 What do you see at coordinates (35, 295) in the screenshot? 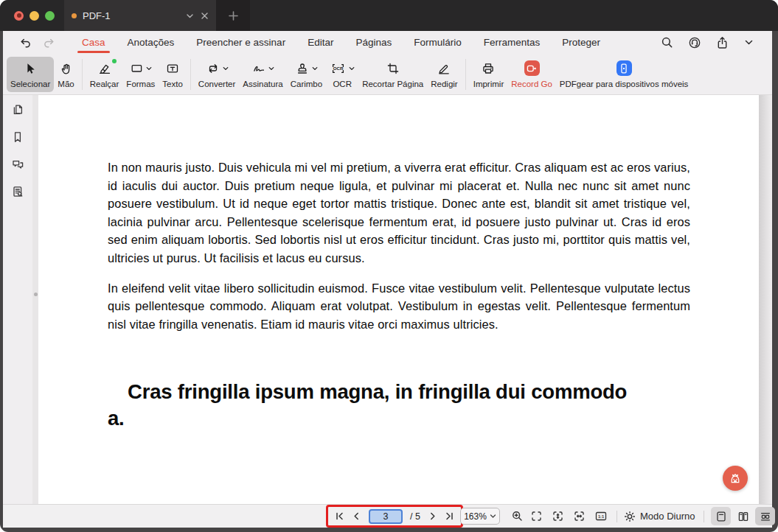
I see `splitter-grip` at bounding box center [35, 295].